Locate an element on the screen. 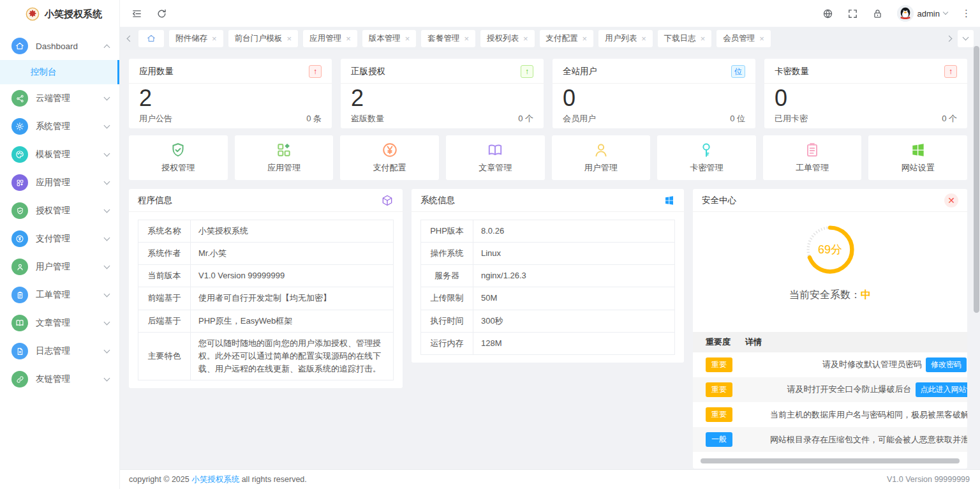 Image resolution: width=980 pixels, height=489 pixels. open-site-settings-button: 点此进入网站设置打开 is located at coordinates (942, 389).